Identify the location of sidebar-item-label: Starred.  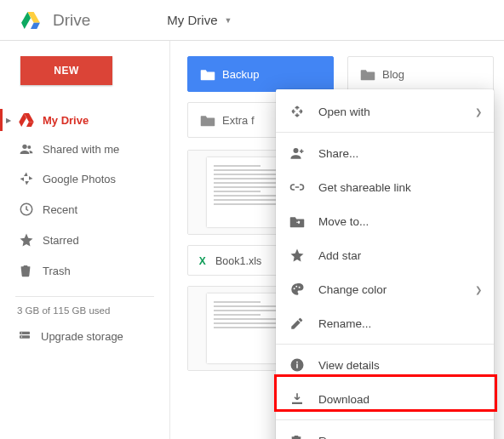
(61, 240).